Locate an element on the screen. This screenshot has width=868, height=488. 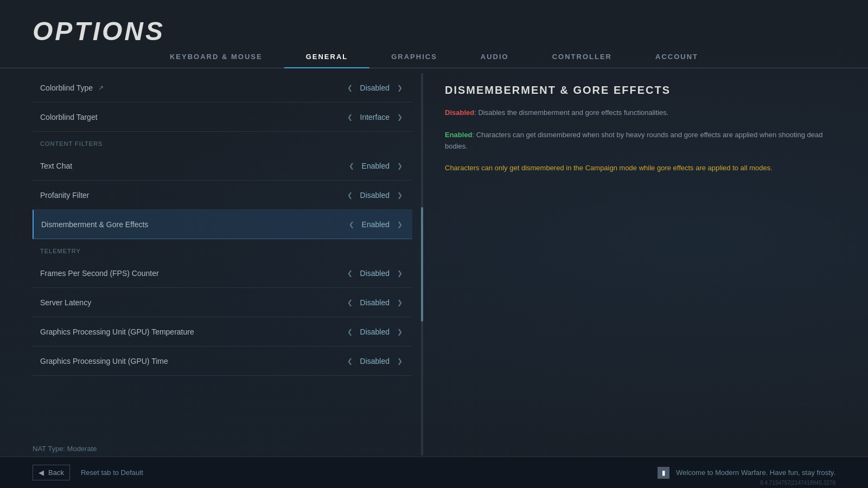
tab-audio: AUDIO is located at coordinates (495, 57).